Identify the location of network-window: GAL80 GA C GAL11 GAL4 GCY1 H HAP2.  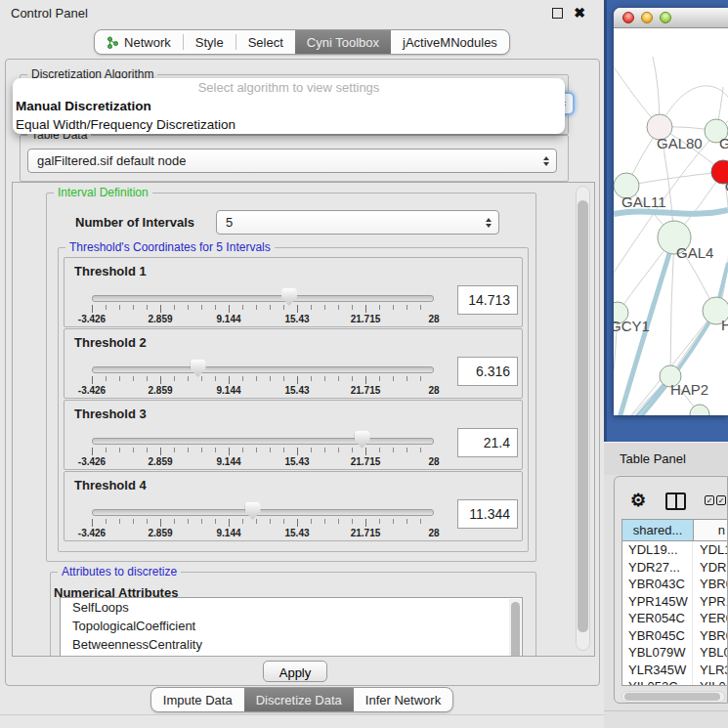
(670, 211).